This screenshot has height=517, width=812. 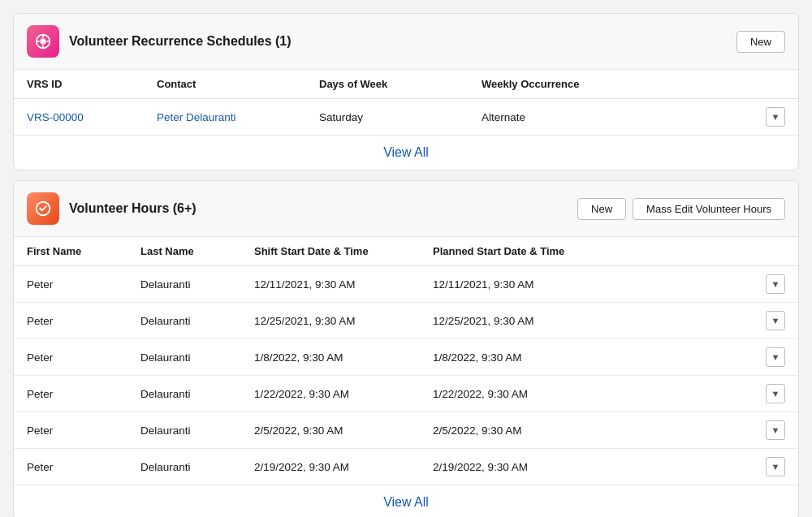 What do you see at coordinates (406, 394) in the screenshot?
I see `vh-table-row: Peter Delauranti 1/22/2022, 9:30 AM 1/22…` at bounding box center [406, 394].